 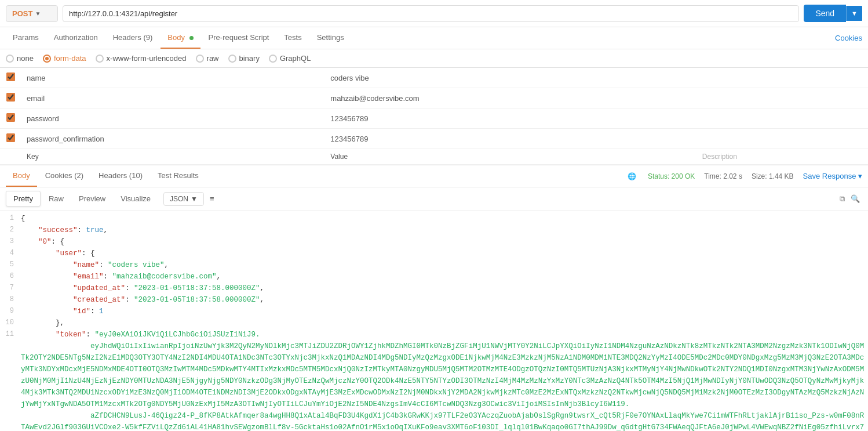 What do you see at coordinates (330, 38) in the screenshot?
I see `tab-settings: Settings` at bounding box center [330, 38].